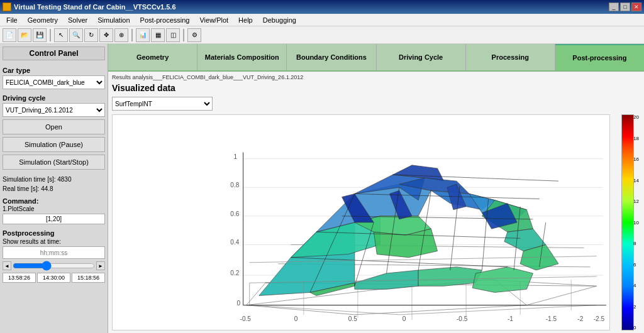 The height and width of the screenshot is (333, 644). What do you see at coordinates (54, 253) in the screenshot?
I see `time-input` at bounding box center [54, 253].